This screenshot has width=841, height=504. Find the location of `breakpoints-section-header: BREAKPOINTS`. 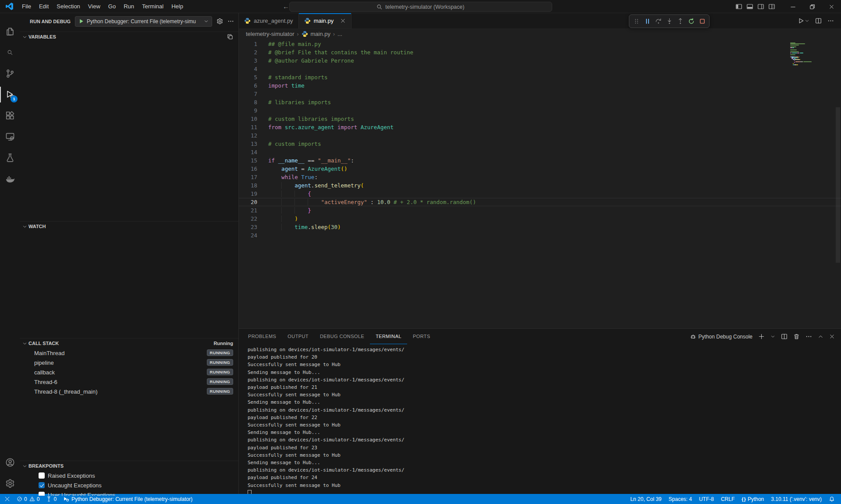

breakpoints-section-header: BREAKPOINTS is located at coordinates (129, 466).